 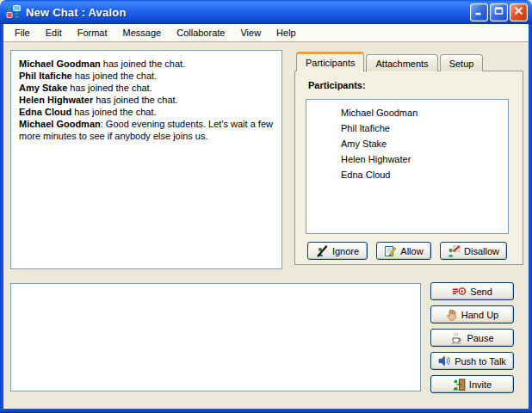 What do you see at coordinates (499, 12) in the screenshot?
I see `window-controls` at bounding box center [499, 12].